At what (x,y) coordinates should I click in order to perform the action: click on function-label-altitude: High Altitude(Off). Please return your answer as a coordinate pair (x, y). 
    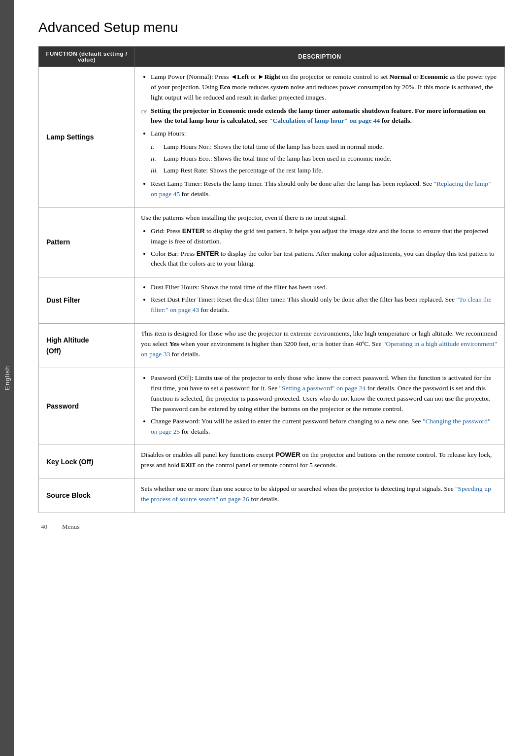
    Looking at the image, I should click on (68, 345).